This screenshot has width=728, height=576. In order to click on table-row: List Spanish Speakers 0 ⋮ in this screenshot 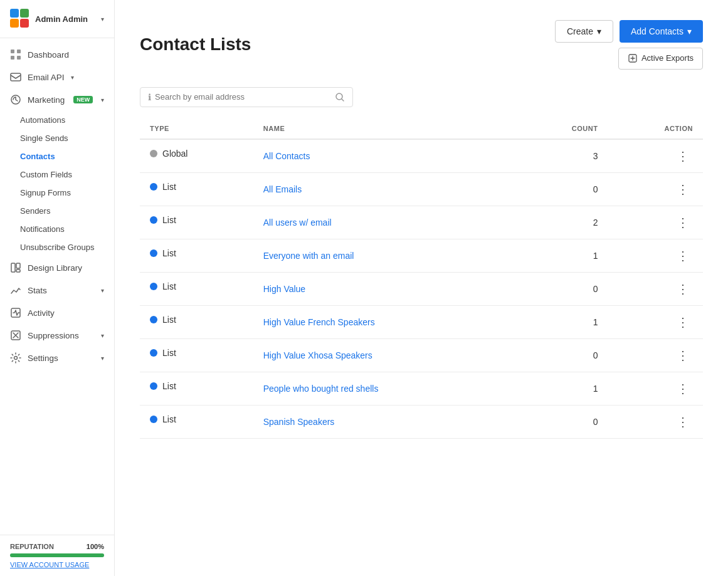, I will do `click(421, 421)`.